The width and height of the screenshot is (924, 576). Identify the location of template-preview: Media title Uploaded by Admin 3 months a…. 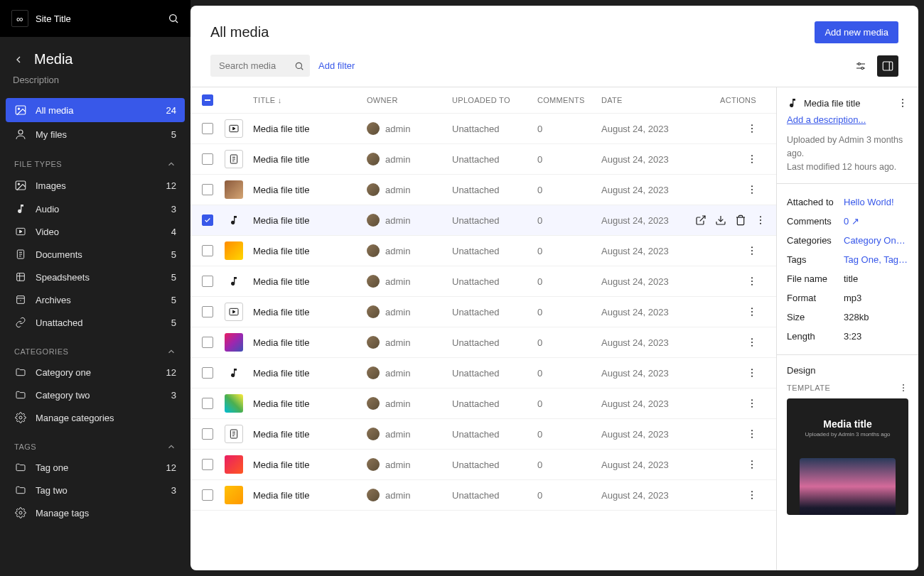
(847, 457).